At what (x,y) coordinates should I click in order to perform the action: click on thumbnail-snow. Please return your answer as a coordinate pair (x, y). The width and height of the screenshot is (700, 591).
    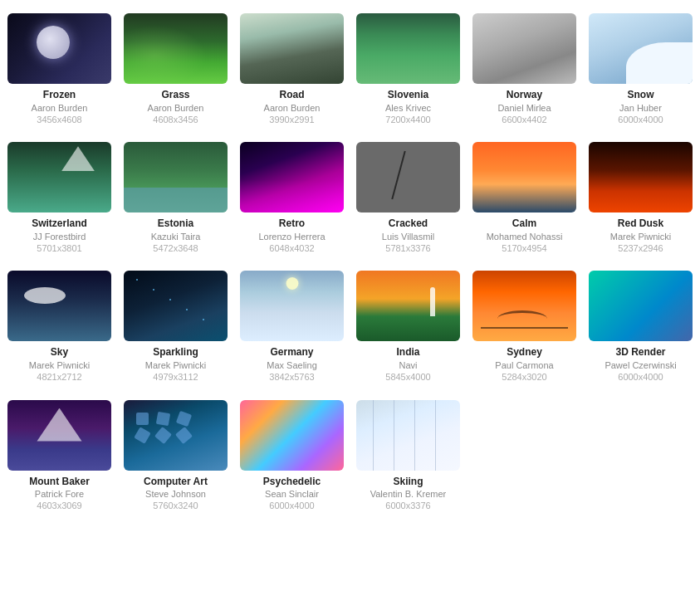
    Looking at the image, I should click on (641, 48).